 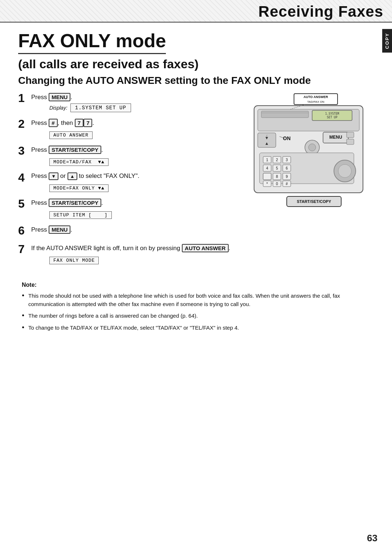 I want to click on step-number-7: 7, so click(x=25, y=249).